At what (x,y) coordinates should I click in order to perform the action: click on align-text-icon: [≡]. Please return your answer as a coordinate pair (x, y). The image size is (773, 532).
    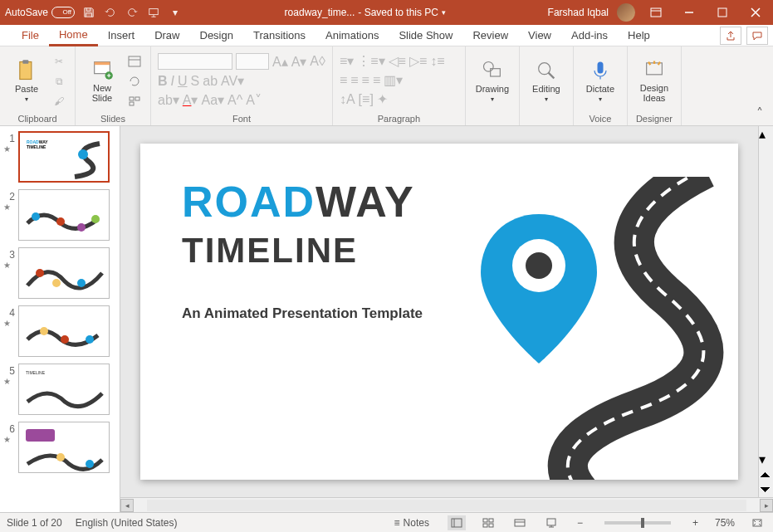
    Looking at the image, I should click on (366, 100).